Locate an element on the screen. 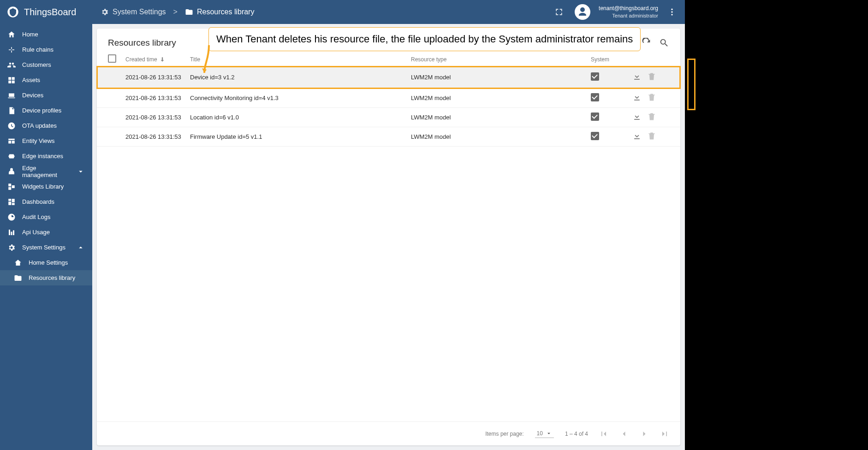 The height and width of the screenshot is (450, 868). nav-label: Dashboards is located at coordinates (38, 202).